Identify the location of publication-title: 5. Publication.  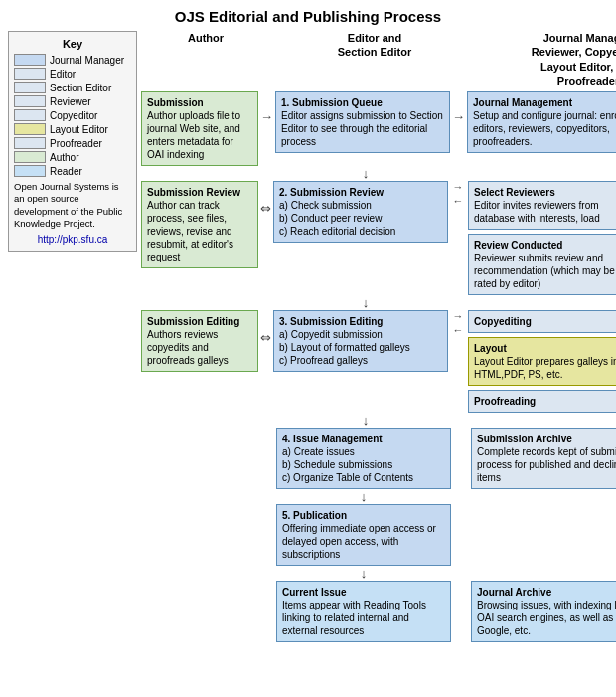
(364, 515).